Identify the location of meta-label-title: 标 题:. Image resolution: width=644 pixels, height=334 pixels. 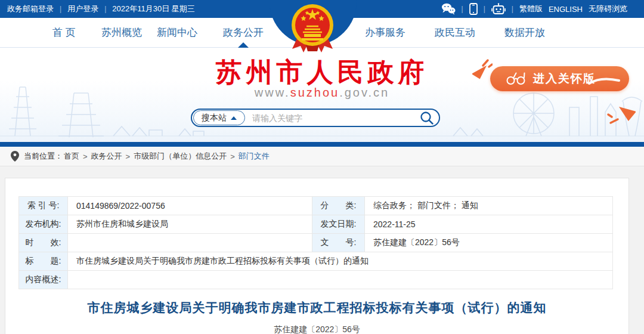
(44, 261).